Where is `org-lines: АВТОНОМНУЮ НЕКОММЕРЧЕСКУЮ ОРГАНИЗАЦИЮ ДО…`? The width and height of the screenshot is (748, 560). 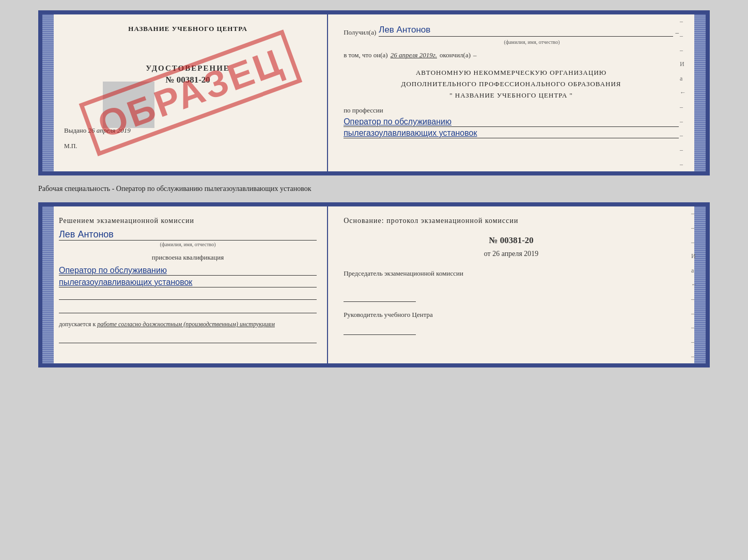 org-lines: АВТОНОМНУЮ НЕКОММЕРЧЕСКУЮ ОРГАНИЗАЦИЮ ДО… is located at coordinates (511, 84).